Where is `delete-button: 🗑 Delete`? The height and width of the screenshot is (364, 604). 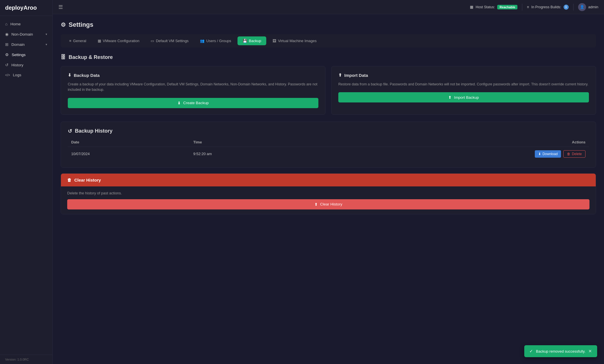 delete-button: 🗑 Delete is located at coordinates (574, 154).